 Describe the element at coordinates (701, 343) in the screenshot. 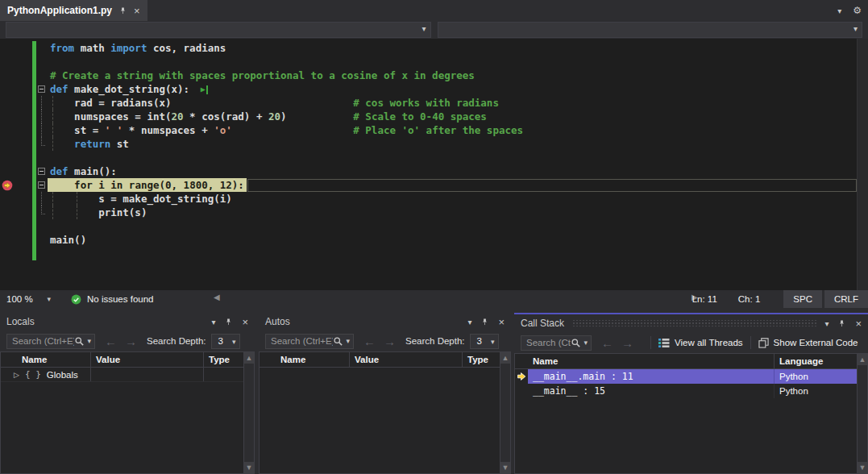

I see `view-all-threads-button: View all Threads` at that location.